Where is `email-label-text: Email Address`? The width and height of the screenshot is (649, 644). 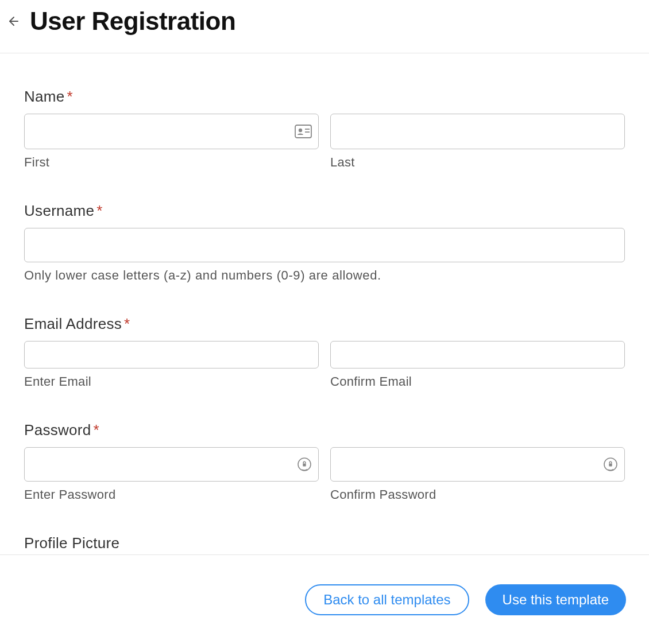 email-label-text: Email Address is located at coordinates (73, 324).